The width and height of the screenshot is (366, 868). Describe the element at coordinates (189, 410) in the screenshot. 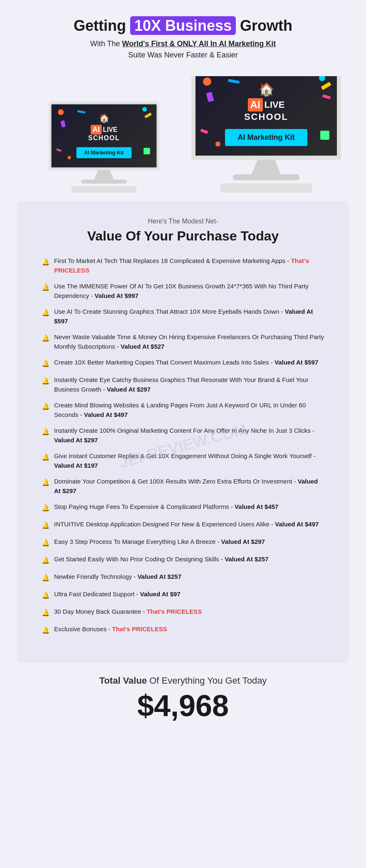

I see `item-text: Create Mind Blowing Websites & Landing P…` at that location.